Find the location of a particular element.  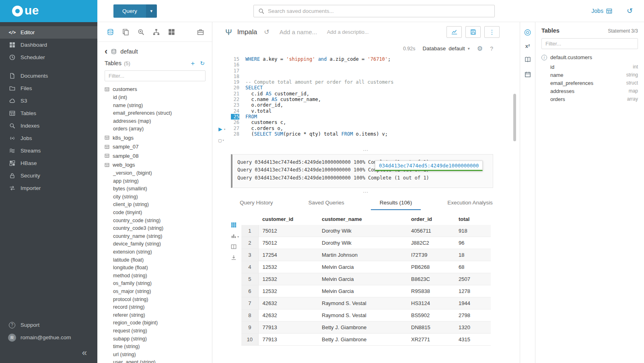

code-line: SELECT is located at coordinates (383, 88).